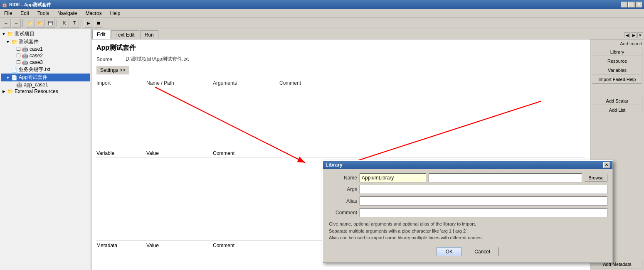  I want to click on name-row: Name Browse, so click(468, 178).